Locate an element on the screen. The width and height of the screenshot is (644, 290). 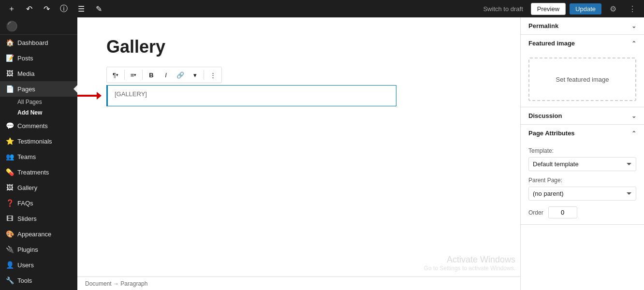
discussion-chevron: ⌄ is located at coordinates (634, 116).